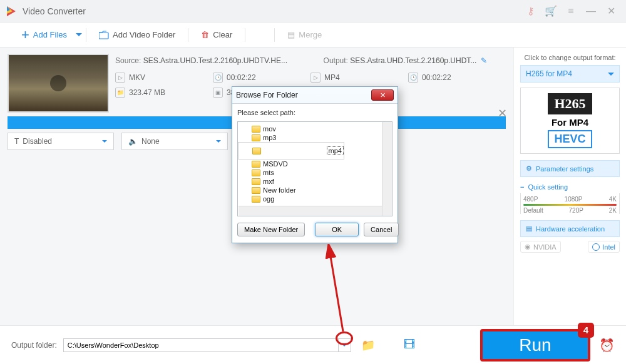 Image resolution: width=626 pixels, height=364 pixels. What do you see at coordinates (596, 247) in the screenshot?
I see `intel-icon` at bounding box center [596, 247].